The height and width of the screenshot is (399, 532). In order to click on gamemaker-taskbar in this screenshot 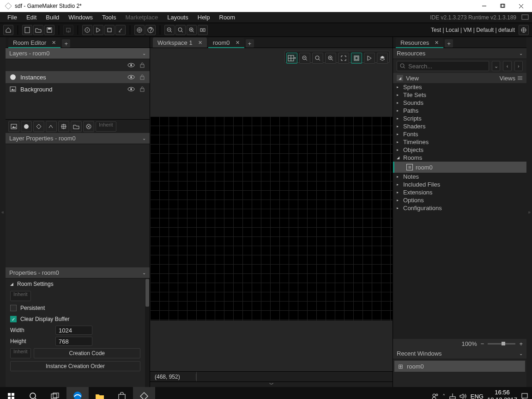, I will do `click(144, 393)`.